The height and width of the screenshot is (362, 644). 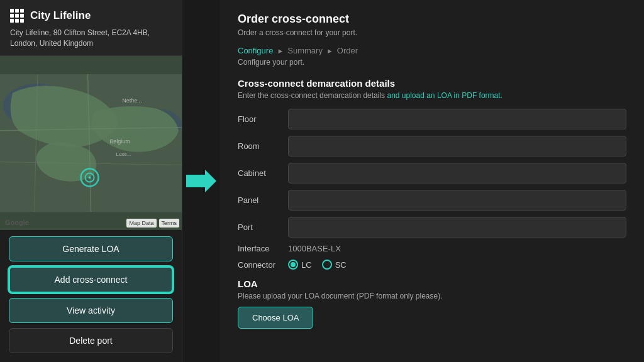 I want to click on page-title: Order cross-connect, so click(x=432, y=19).